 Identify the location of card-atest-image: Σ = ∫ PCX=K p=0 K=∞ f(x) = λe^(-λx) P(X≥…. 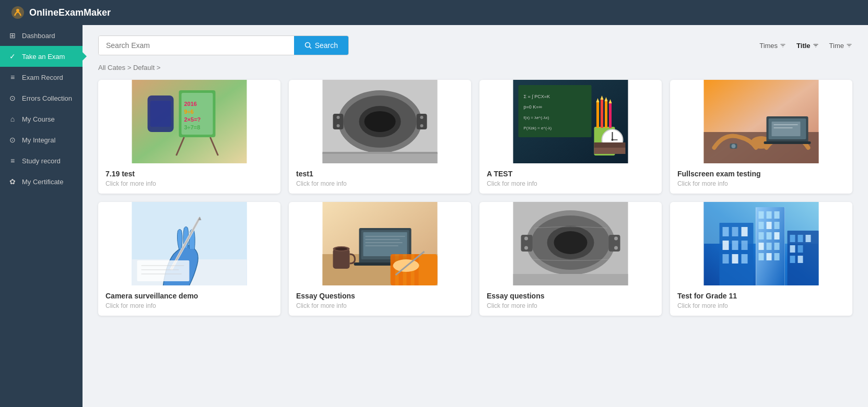
(570, 122).